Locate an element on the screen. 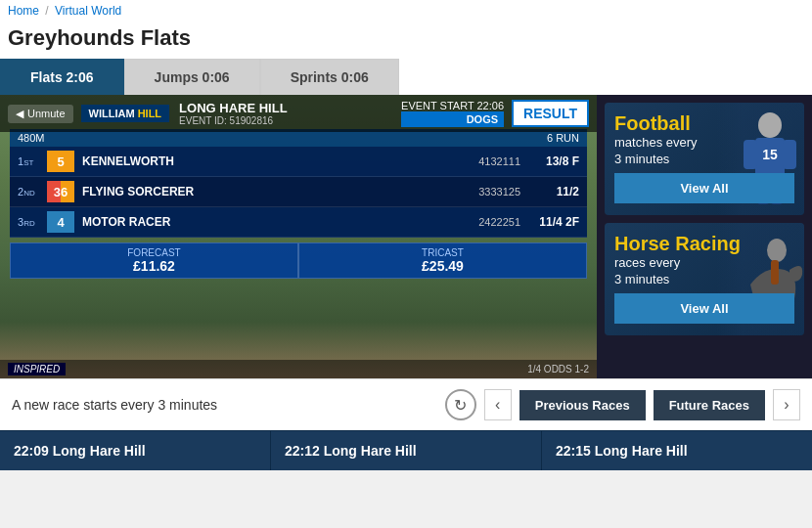 The width and height of the screenshot is (812, 528). william-hill-logo: WILLIAM HILL is located at coordinates (125, 113).